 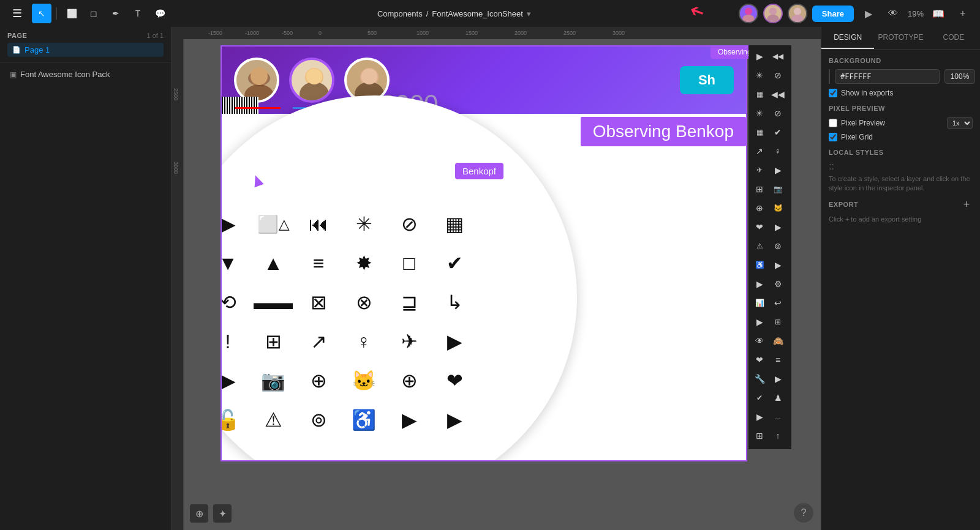 What do you see at coordinates (760, 379) in the screenshot?
I see `side-icon: 🔧` at bounding box center [760, 379].